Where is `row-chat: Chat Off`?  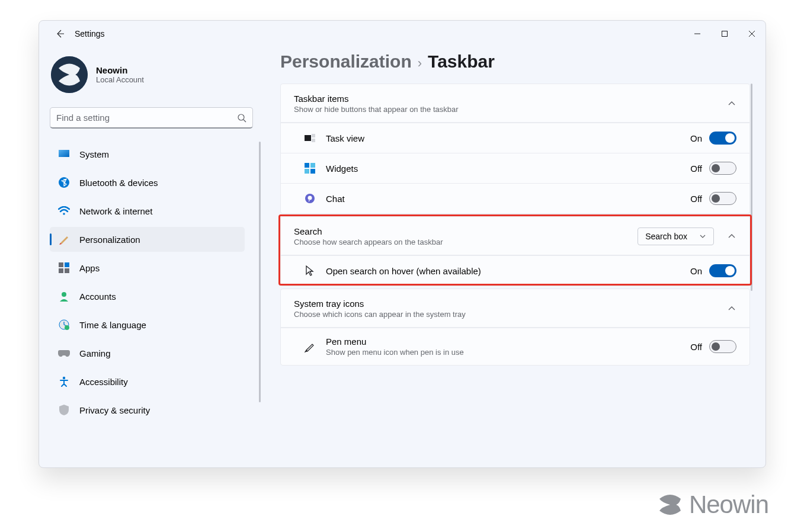
row-chat: Chat Off is located at coordinates (515, 198).